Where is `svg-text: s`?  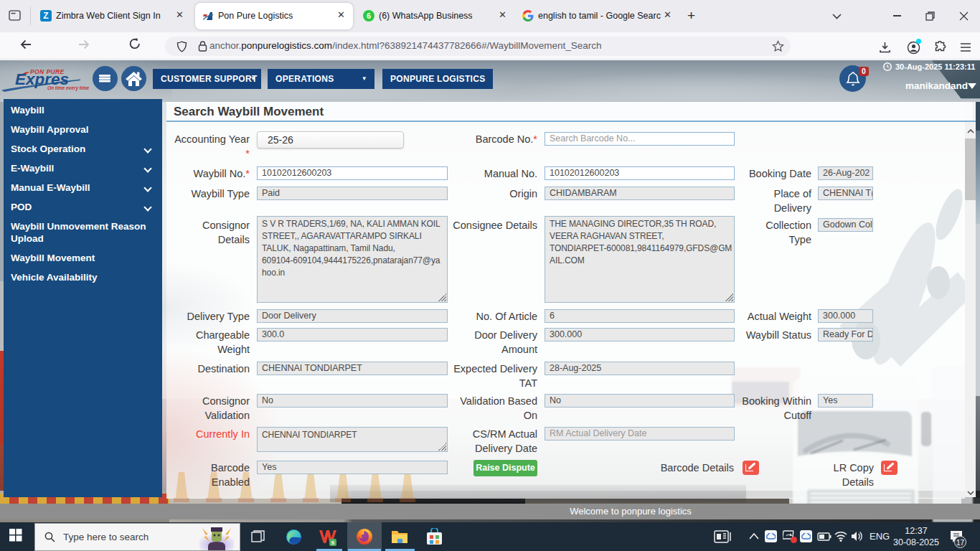 svg-text: s is located at coordinates (333, 542).